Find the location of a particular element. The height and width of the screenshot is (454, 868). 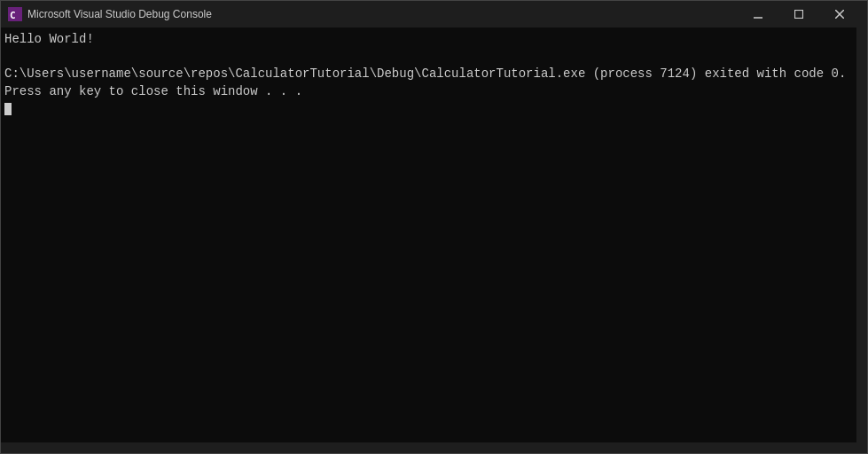

console-line3: C:\Users\username\source\repos\Calculato… is located at coordinates (426, 74).